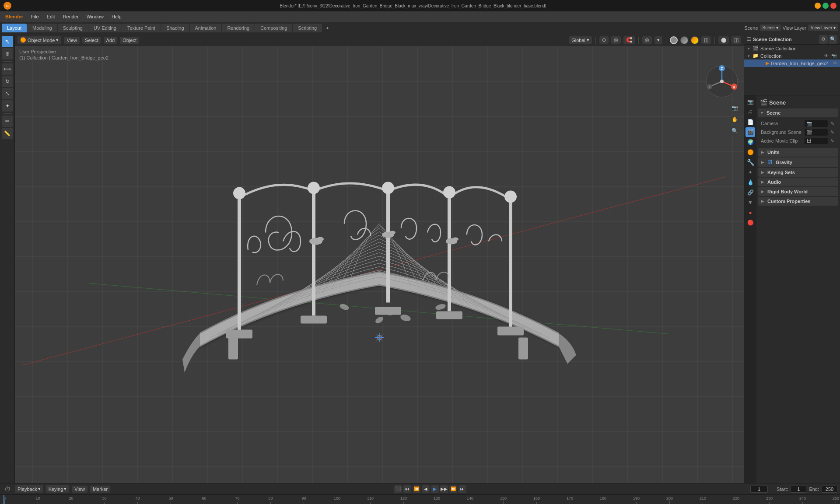 This screenshot has height=504, width=840. Describe the element at coordinates (7, 121) in the screenshot. I see `tool-annotate: ✏` at that location.